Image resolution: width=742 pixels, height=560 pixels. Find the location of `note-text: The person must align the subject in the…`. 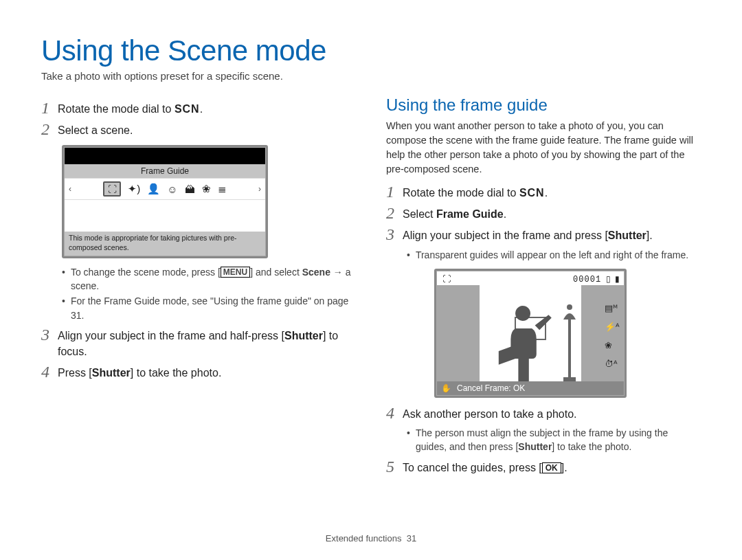

note-text: The person must align the subject in the… is located at coordinates (558, 440).